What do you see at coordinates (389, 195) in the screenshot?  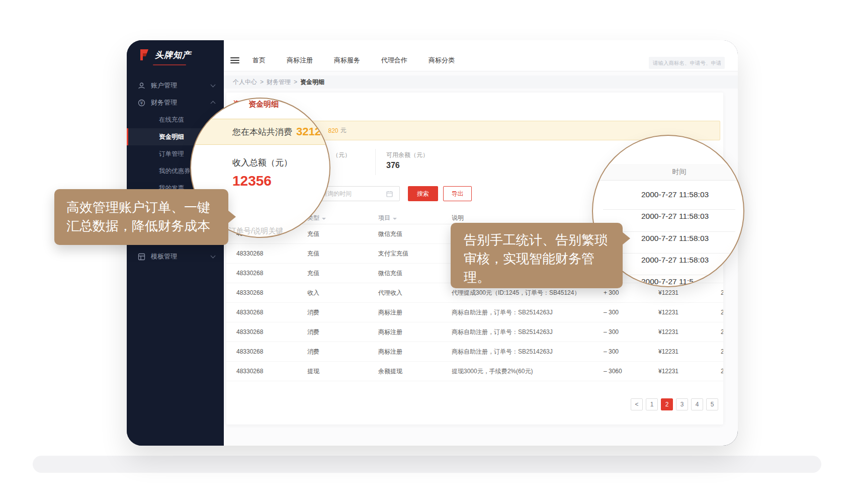 I see `calendar-icon` at bounding box center [389, 195].